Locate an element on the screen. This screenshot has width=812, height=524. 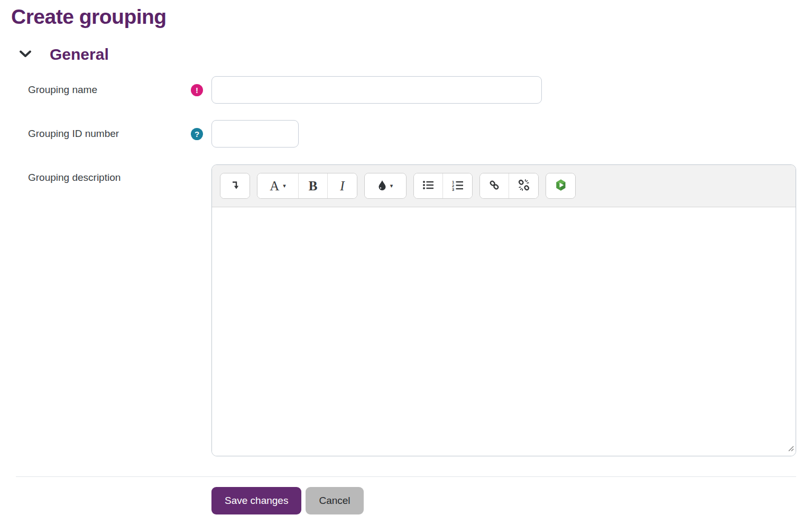
expand-toolbar-button is located at coordinates (235, 186).